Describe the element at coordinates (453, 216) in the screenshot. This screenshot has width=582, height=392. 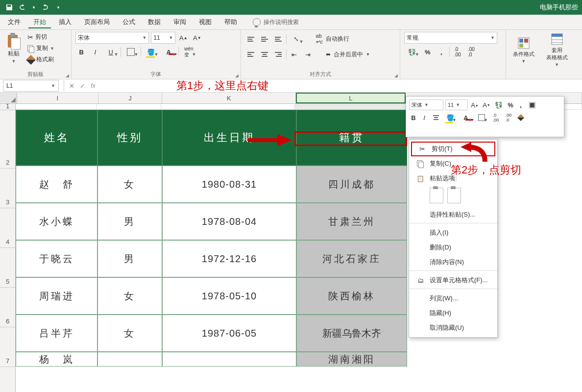
I see `context-paste-special: 选择性粘贴(S)...` at that location.